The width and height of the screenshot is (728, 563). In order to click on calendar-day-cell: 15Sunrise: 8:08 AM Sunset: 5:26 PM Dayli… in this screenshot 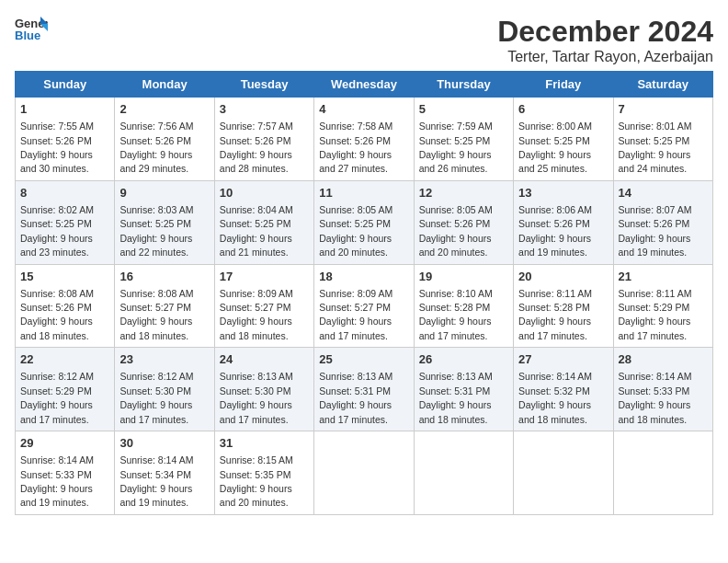, I will do `click(65, 305)`.